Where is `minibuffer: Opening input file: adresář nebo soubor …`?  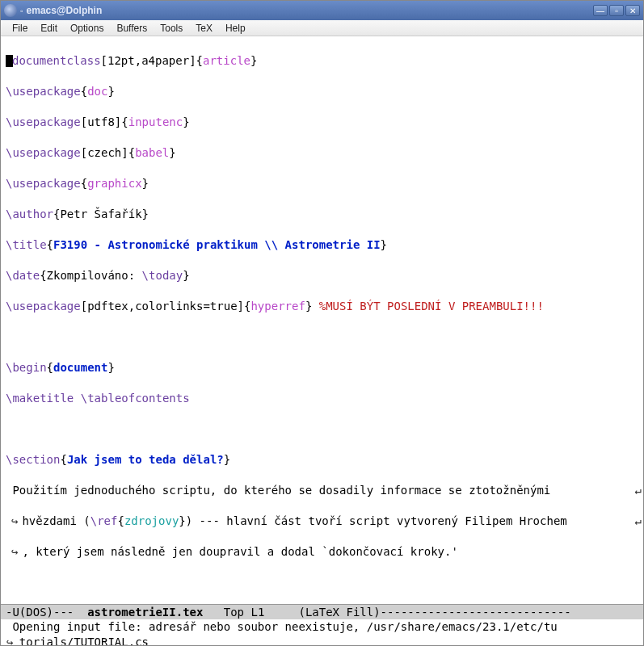 minibuffer: Opening input file: adresář nebo soubor … is located at coordinates (322, 633).